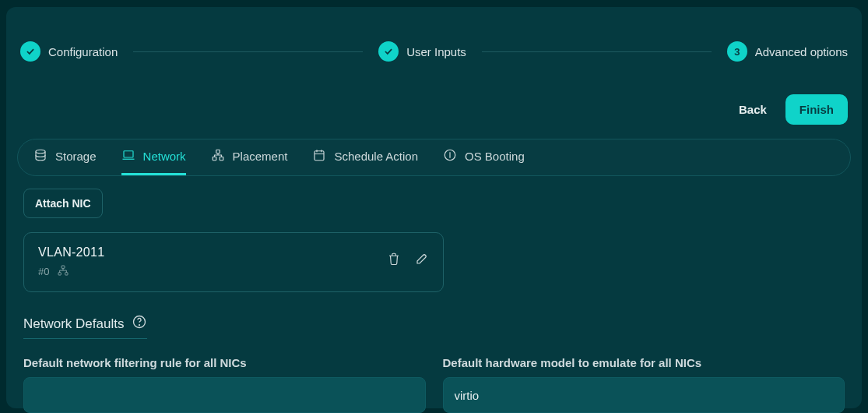 This screenshot has height=413, width=868. What do you see at coordinates (40, 156) in the screenshot?
I see `storage-icon` at bounding box center [40, 156].